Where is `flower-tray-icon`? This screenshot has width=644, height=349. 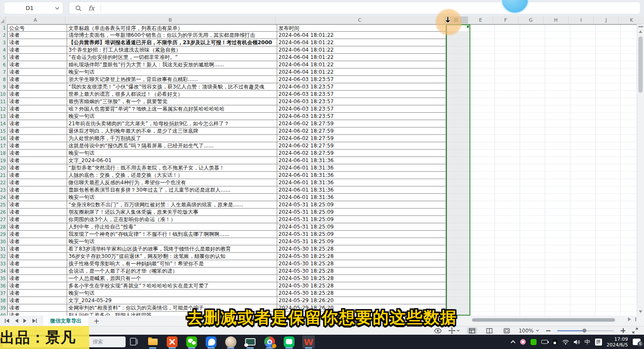
flower-tray-icon is located at coordinates (523, 342).